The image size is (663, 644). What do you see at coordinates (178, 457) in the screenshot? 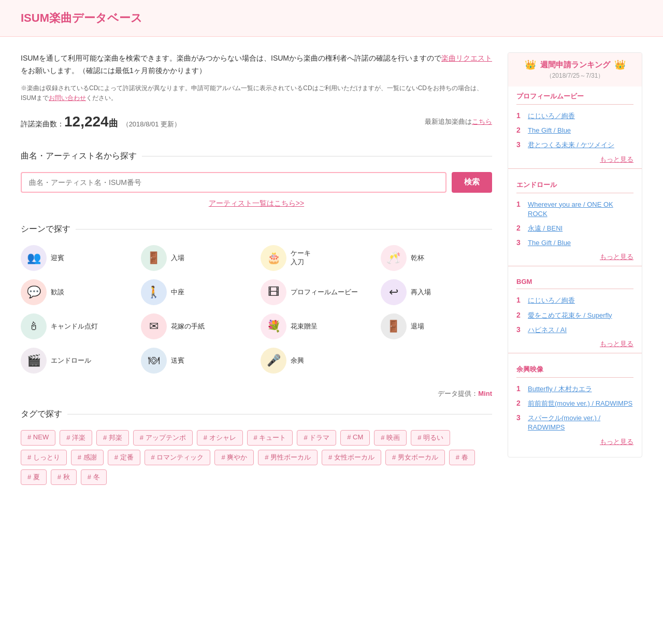
I see `tag-item: # ロマンティック` at bounding box center [178, 457].